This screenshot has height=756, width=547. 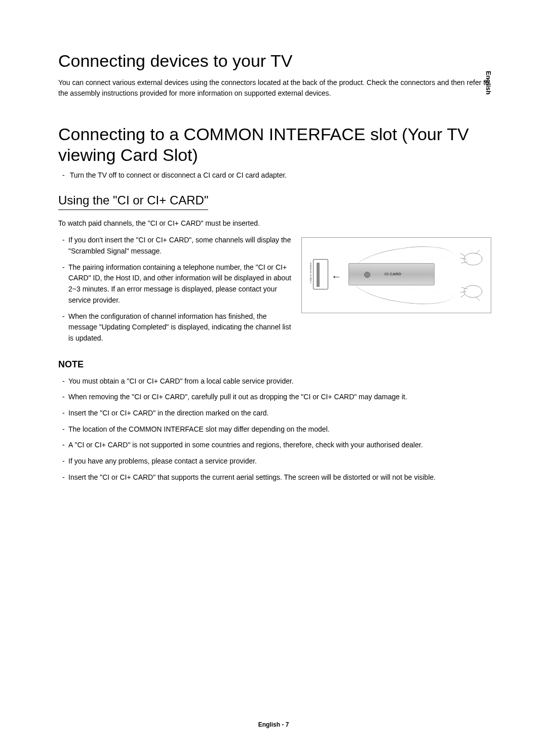 I want to click on list-item: If you have any problems, please contact…, so click(x=275, y=461).